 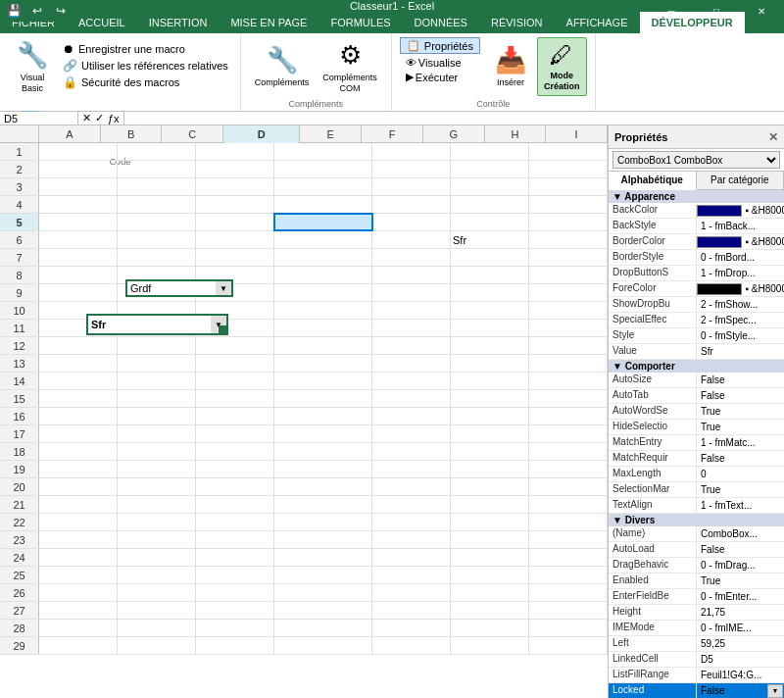 What do you see at coordinates (78, 239) in the screenshot?
I see `cell-A6` at bounding box center [78, 239].